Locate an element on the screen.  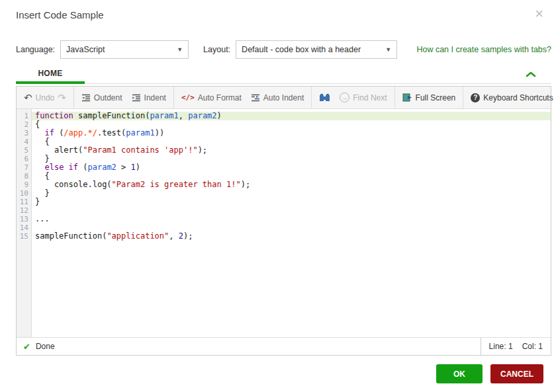
find-next-icon: → is located at coordinates (344, 98).